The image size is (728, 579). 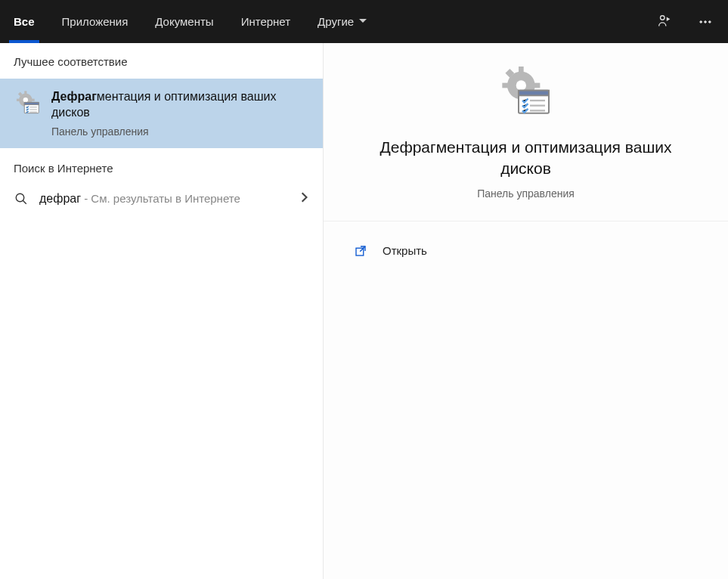 I want to click on best-match-header: Лучшее соответствие, so click(x=162, y=60).